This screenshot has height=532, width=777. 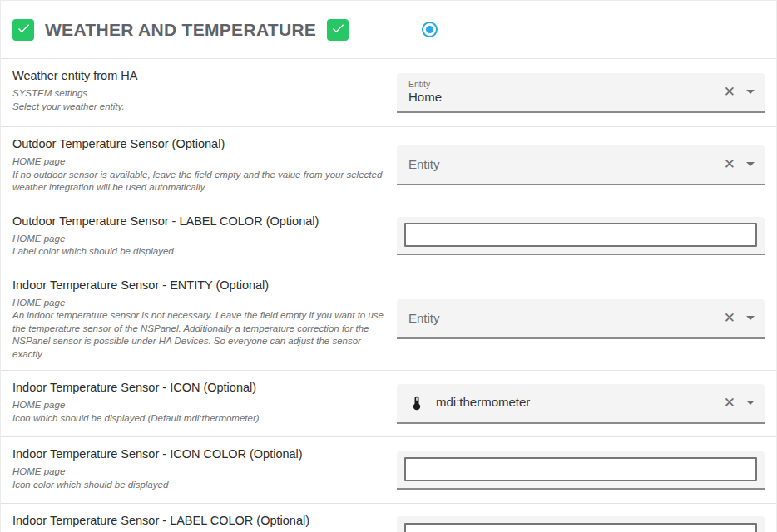 What do you see at coordinates (200, 144) in the screenshot?
I see `setting-title: Outdoor Temperature Sensor (Optional)` at bounding box center [200, 144].